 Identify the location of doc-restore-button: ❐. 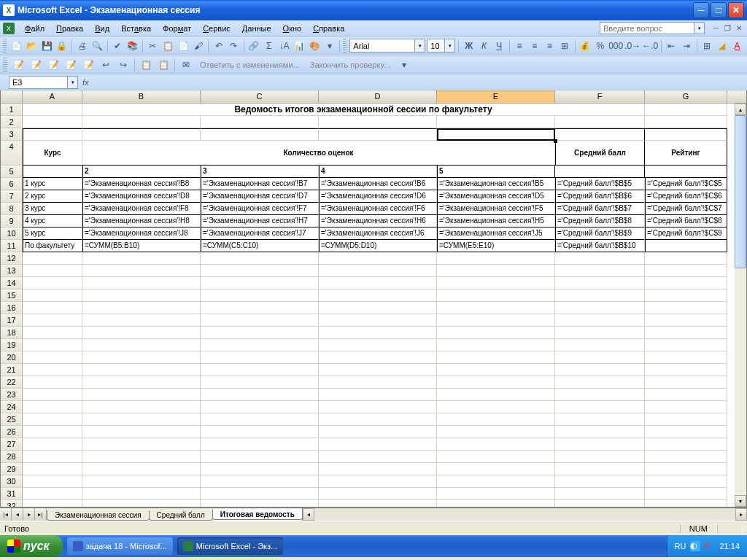
(727, 28).